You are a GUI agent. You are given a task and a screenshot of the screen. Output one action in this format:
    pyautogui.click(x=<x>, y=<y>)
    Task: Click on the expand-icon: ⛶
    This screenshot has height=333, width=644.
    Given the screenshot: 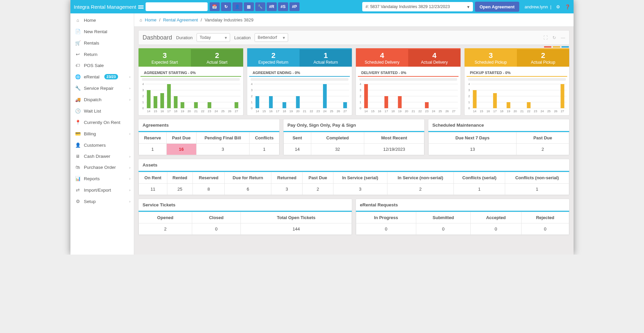 What is the action you would take?
    pyautogui.click(x=545, y=38)
    